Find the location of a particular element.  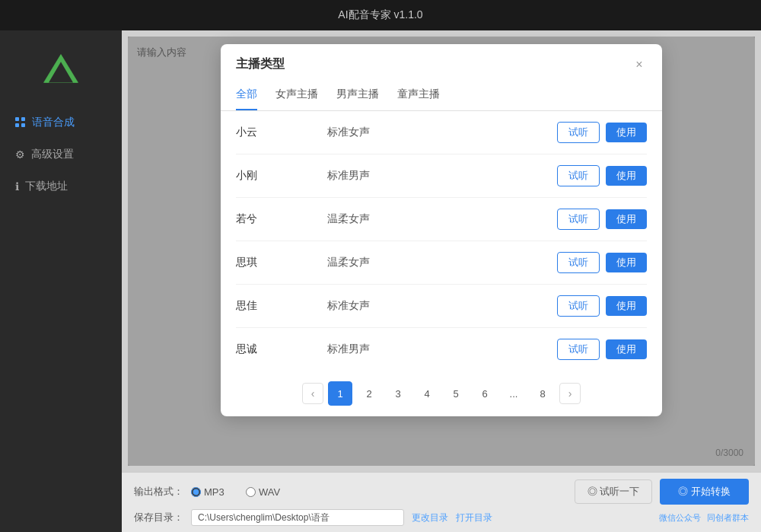

voice-row: 小云 标准女声 试听 使用 is located at coordinates (441, 132).